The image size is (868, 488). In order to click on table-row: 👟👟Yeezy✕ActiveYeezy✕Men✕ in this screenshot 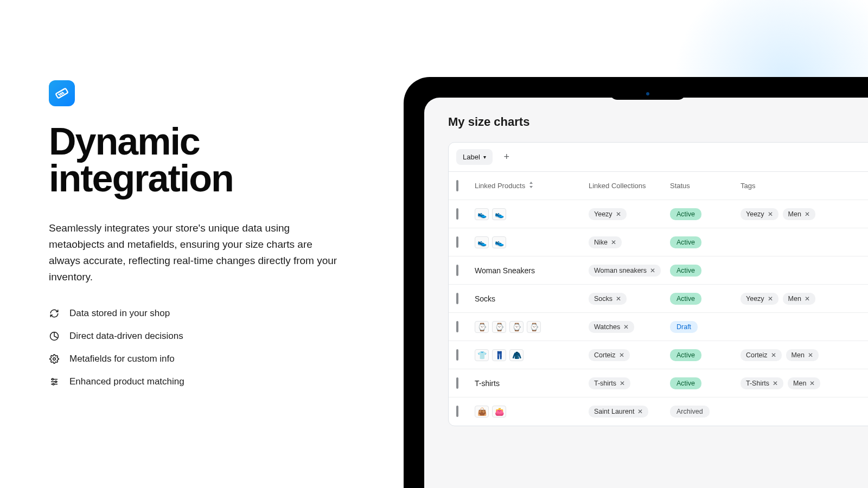, I will do `click(659, 214)`.